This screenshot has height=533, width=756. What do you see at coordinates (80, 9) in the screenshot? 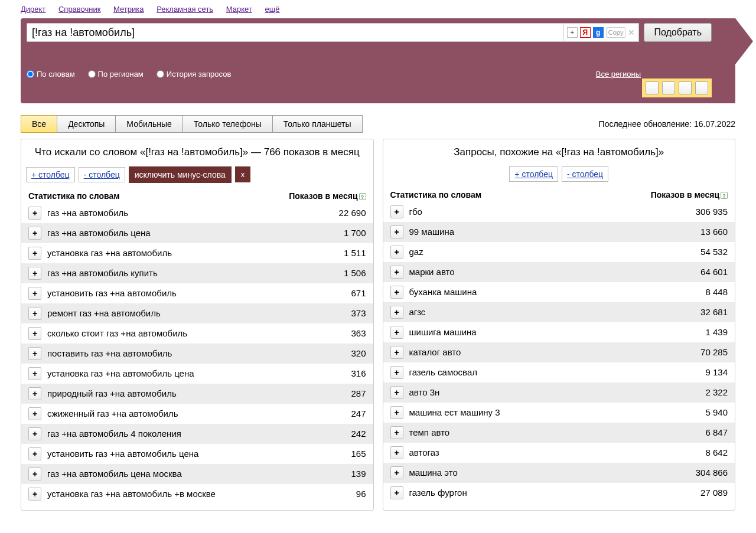
I see `nav-link: Справочник` at bounding box center [80, 9].